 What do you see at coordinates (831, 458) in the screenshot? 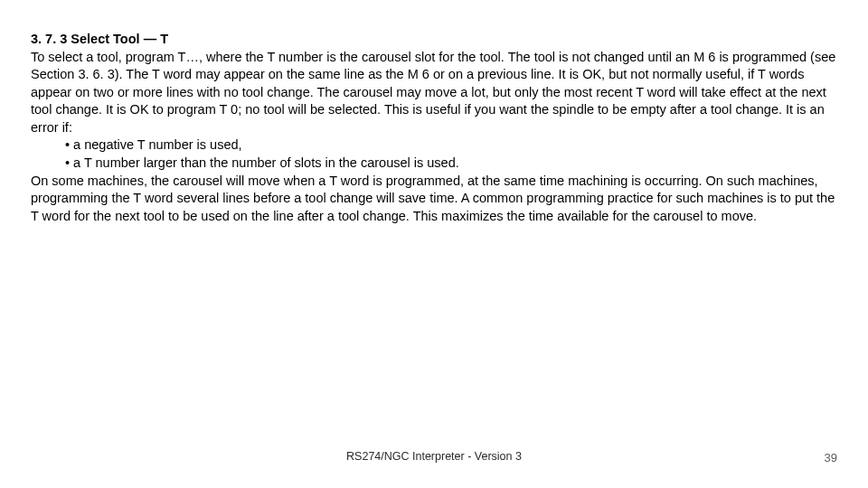
I see `page-number: 39` at bounding box center [831, 458].